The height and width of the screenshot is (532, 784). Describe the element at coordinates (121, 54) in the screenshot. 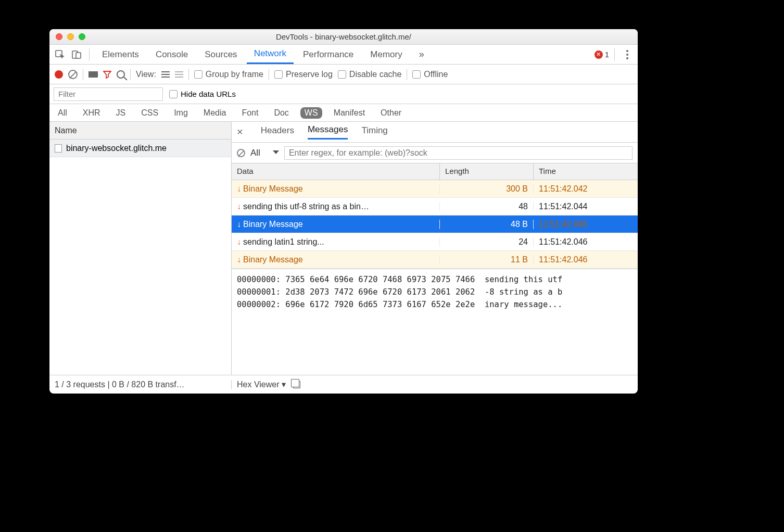

I see `panel-tab-elements: Elements` at that location.